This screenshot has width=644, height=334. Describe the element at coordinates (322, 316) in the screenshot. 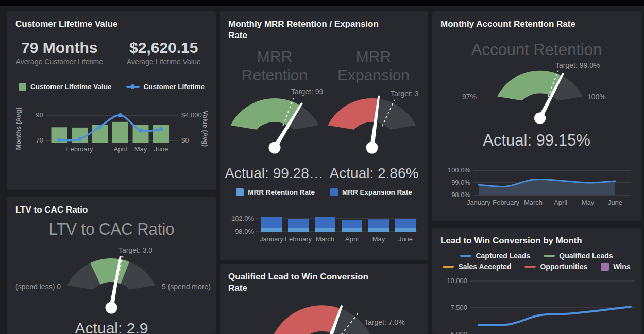

I see `qualified-lead-gauge` at that location.